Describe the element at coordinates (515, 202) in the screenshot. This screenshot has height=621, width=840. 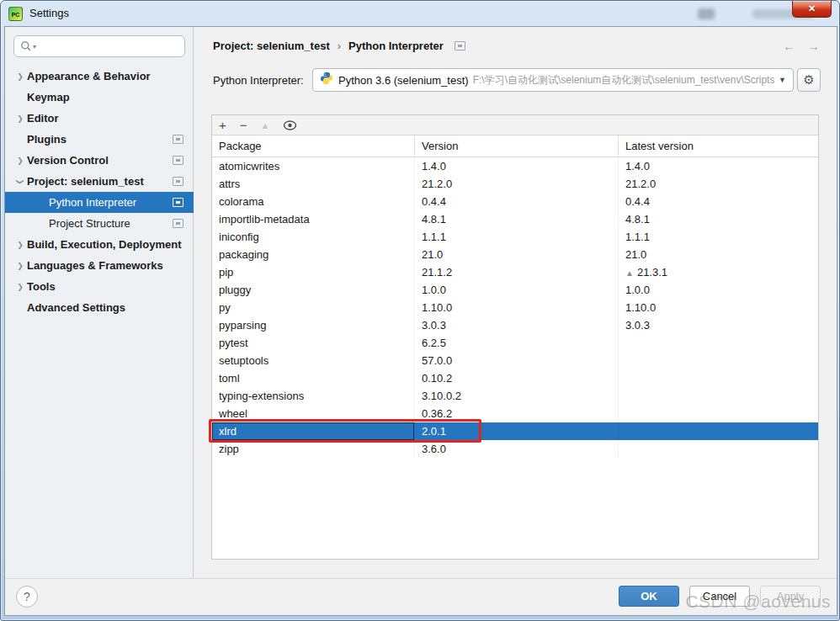
I see `table-row-colorama: colorama0.4.40.4.4` at that location.